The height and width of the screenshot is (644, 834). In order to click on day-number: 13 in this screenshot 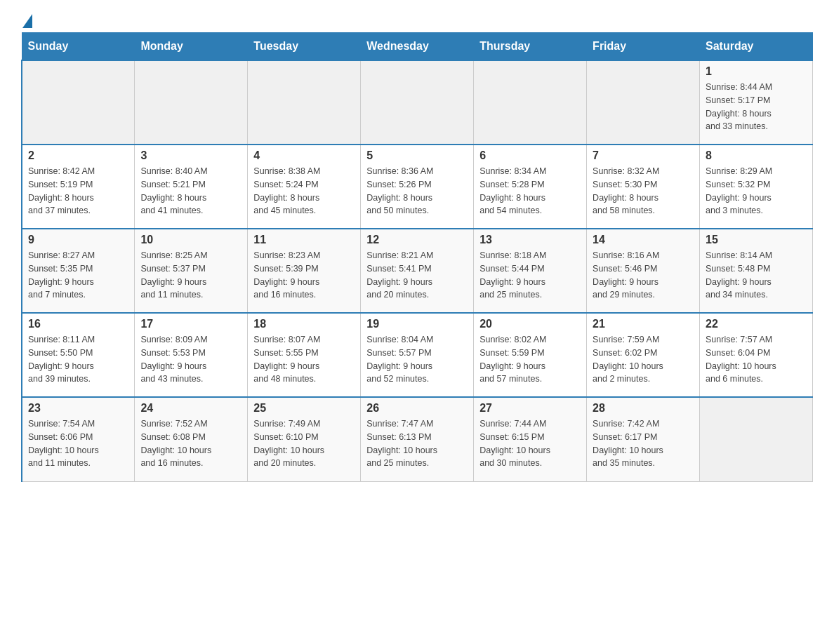, I will do `click(530, 240)`.